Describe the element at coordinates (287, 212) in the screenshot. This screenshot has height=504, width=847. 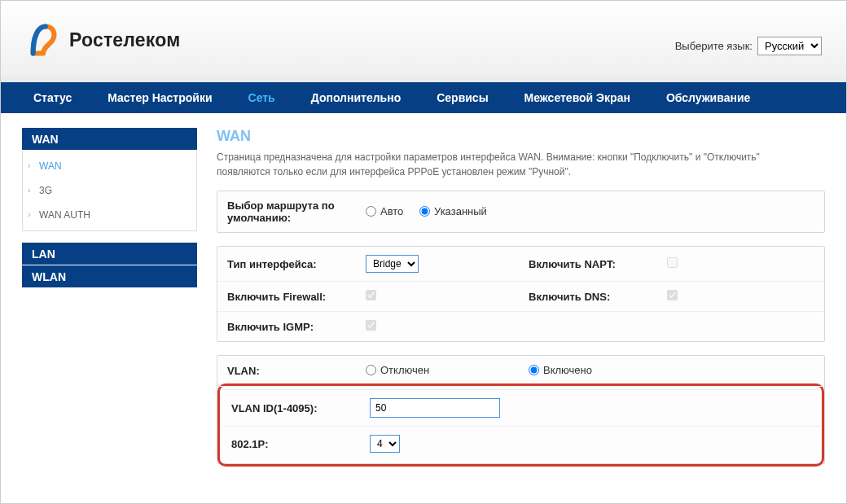
I see `route-label: Выбор маршрута по умолчанию:` at that location.